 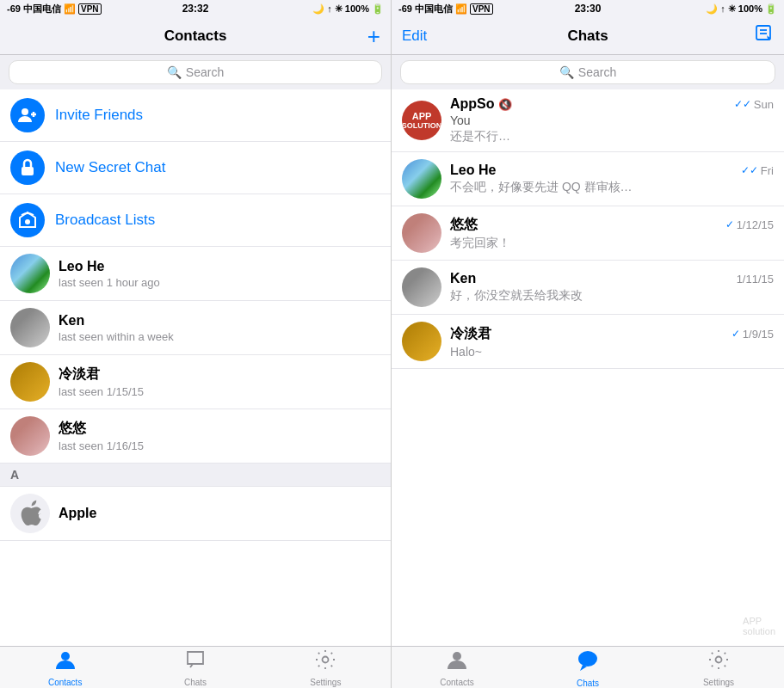 I want to click on right-tab-chats-label: Chats, so click(x=588, y=683).